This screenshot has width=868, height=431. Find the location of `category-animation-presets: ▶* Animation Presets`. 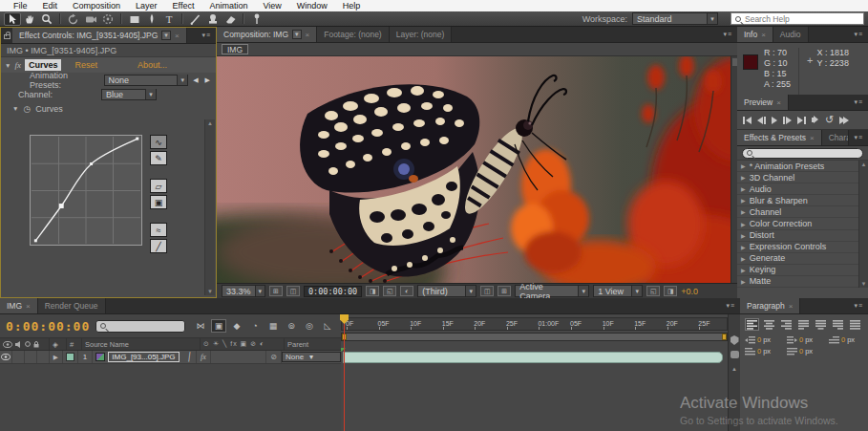

category-animation-presets: ▶* Animation Presets is located at coordinates (802, 166).